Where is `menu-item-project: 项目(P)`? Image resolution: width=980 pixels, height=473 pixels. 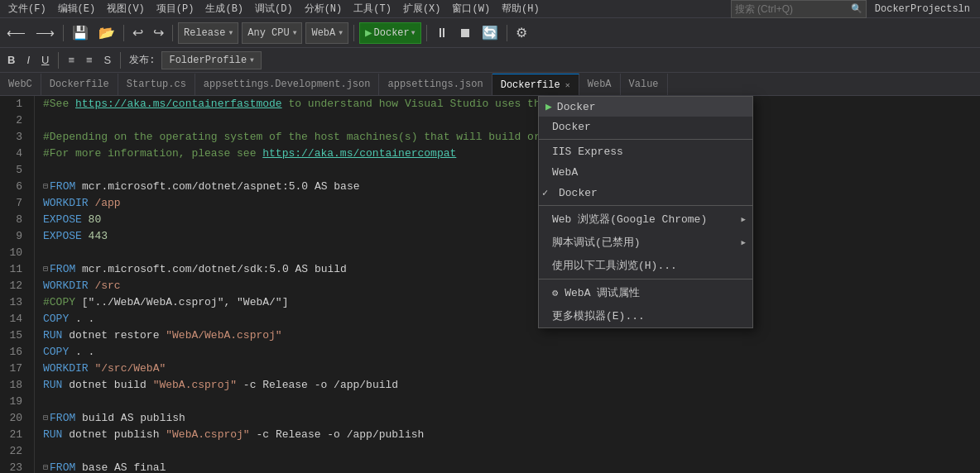 menu-item-project: 项目(P) is located at coordinates (175, 8).